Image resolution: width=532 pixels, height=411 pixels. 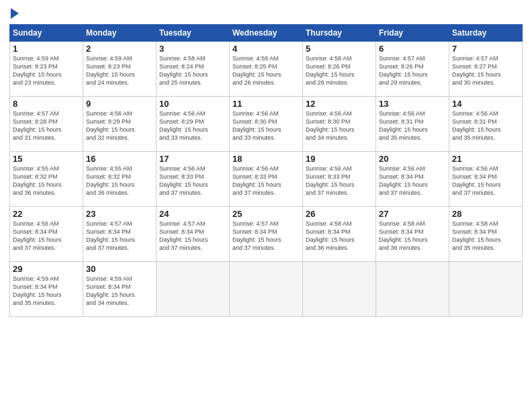 What do you see at coordinates (120, 124) in the screenshot?
I see `calendar-cell: 9Sunrise: 4:56 AM Sunset: 8:29 PM Daylig…` at bounding box center [120, 124].